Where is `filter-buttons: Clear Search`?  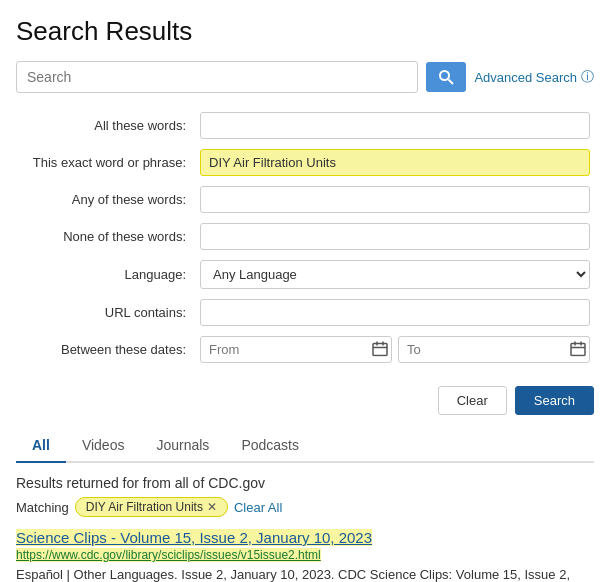
filter-buttons: Clear Search is located at coordinates (305, 398).